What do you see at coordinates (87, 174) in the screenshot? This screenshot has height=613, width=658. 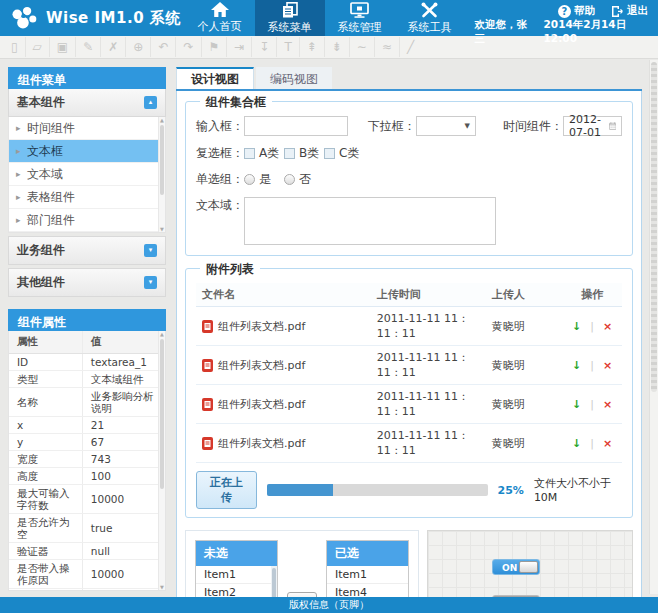 I see `menu-item-textarea: ▸ 文本域` at bounding box center [87, 174].